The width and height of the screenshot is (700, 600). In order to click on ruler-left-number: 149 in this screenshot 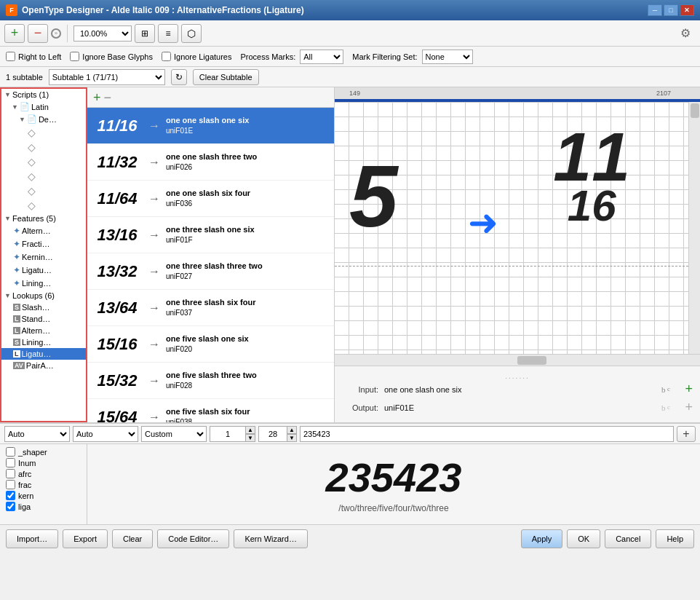, I will do `click(355, 93)`.